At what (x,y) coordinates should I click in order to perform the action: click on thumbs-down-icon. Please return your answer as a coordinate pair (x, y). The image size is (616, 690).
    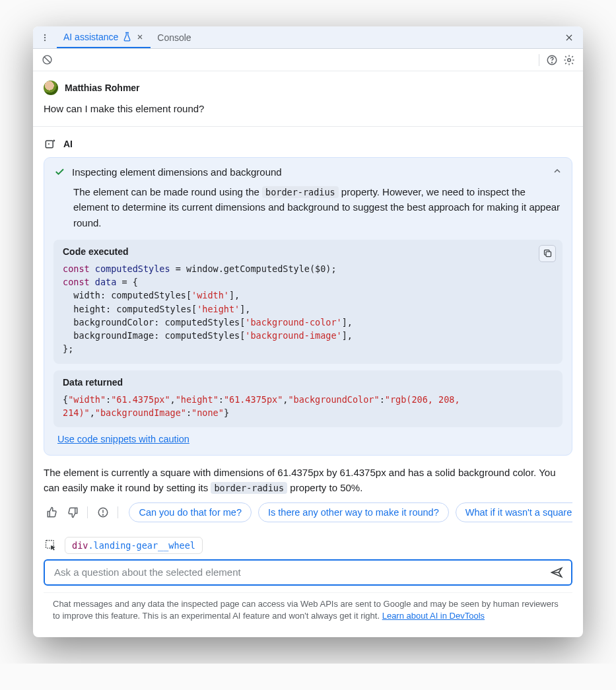
    Looking at the image, I should click on (73, 512).